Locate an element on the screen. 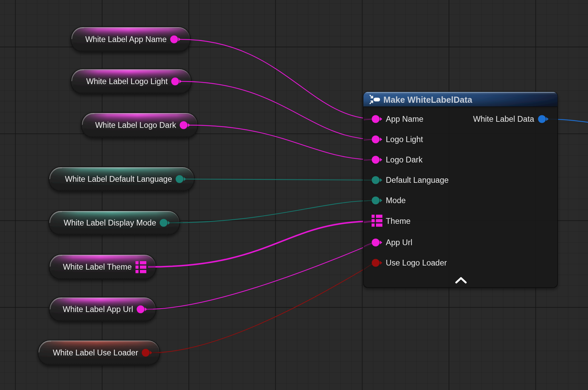 This screenshot has height=390, width=588. svg-text: White Label Data is located at coordinates (504, 119).